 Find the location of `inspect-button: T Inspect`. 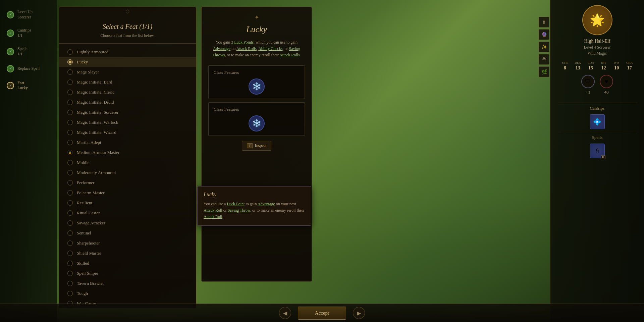

inspect-button: T Inspect is located at coordinates (257, 146).